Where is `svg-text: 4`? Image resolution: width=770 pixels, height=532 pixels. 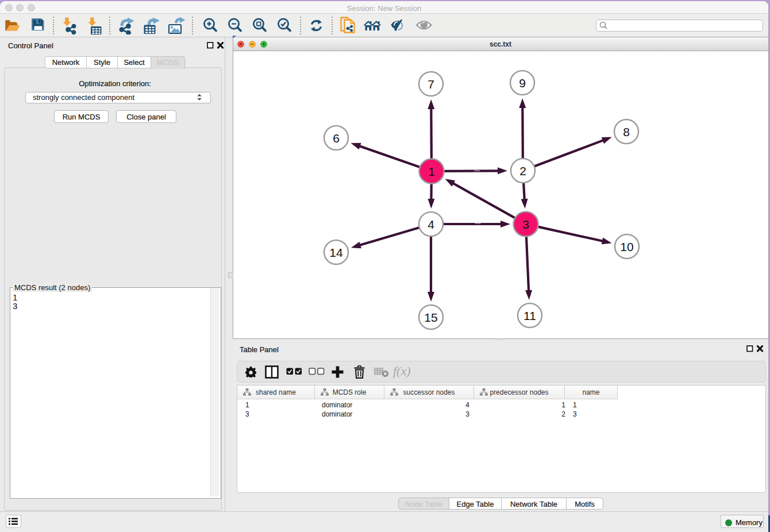 svg-text: 4 is located at coordinates (431, 224).